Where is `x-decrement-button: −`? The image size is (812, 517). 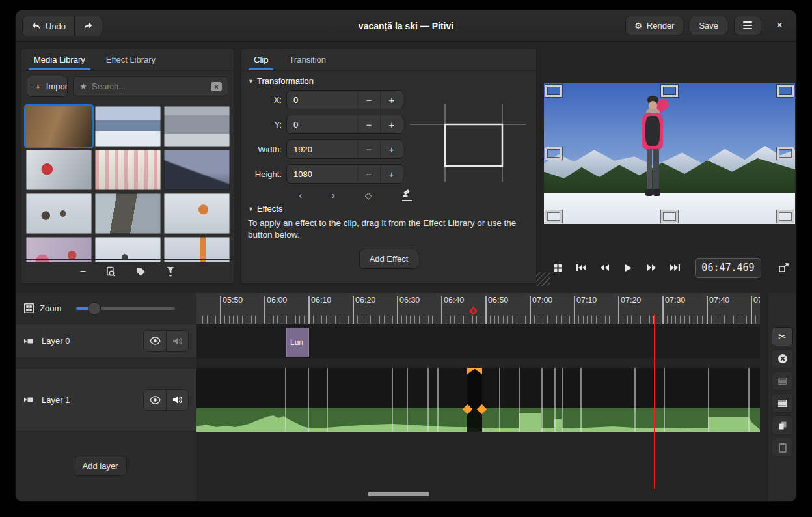 x-decrement-button: − is located at coordinates (368, 100).